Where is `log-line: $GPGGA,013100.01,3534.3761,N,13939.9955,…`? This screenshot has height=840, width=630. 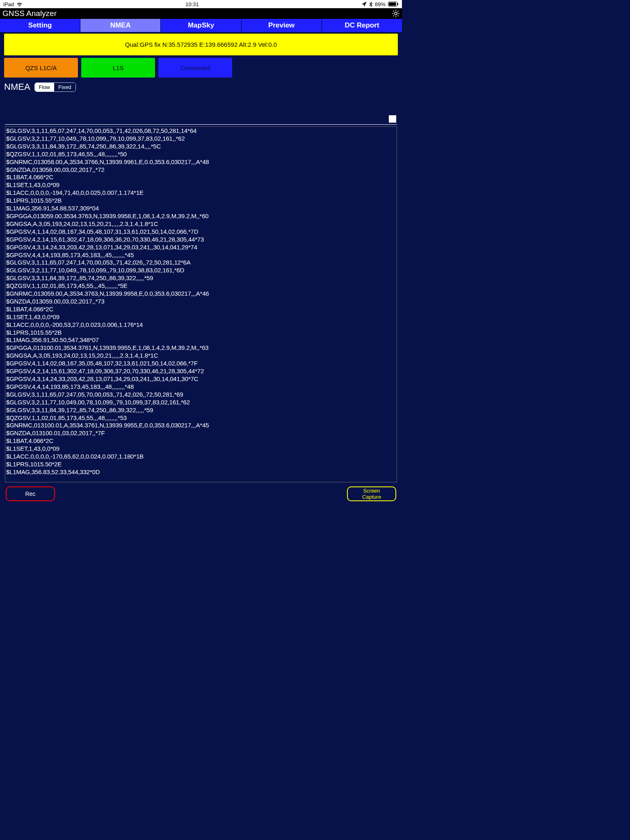
log-line: $GPGGA,013100.01,3534.3761,N,13939.9955,… is located at coordinates (201, 348).